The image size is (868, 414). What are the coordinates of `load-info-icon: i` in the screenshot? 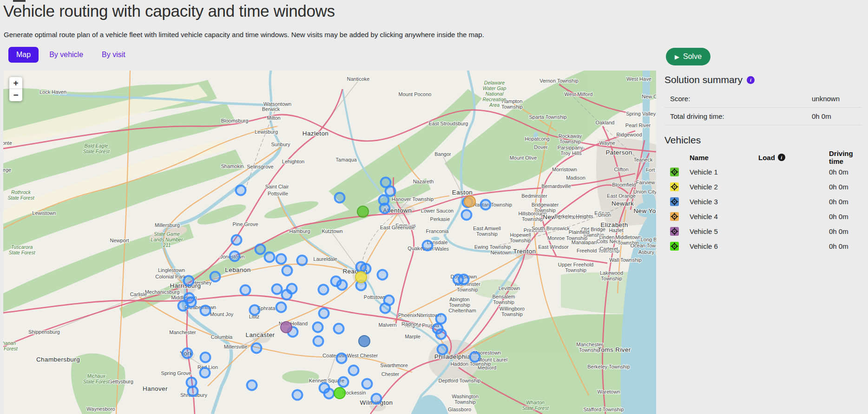 It's located at (782, 157).